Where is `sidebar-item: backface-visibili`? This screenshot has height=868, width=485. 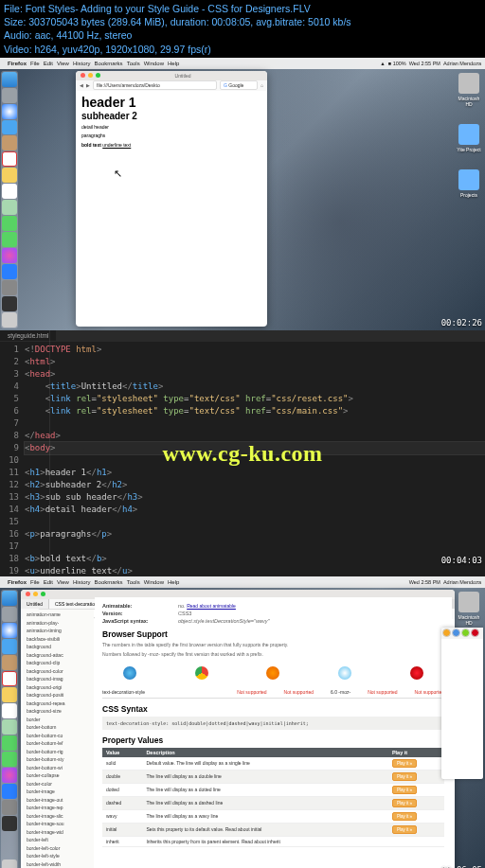 sidebar-item: backface-visibili is located at coordinates (59, 640).